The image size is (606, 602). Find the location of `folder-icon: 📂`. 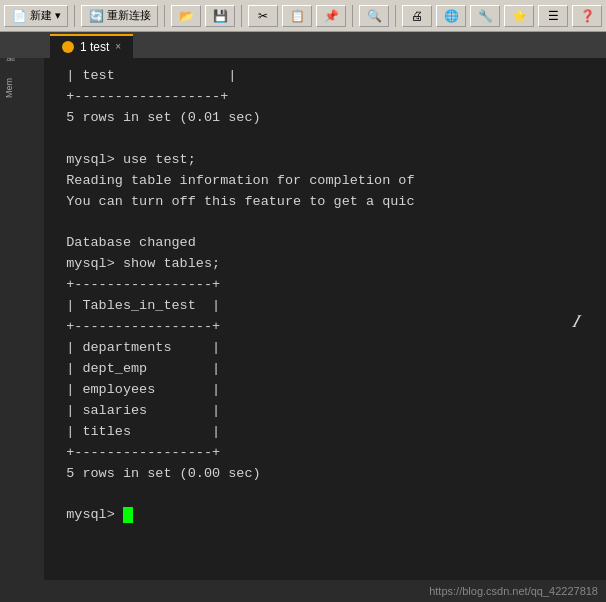

folder-icon: 📂 is located at coordinates (186, 16).